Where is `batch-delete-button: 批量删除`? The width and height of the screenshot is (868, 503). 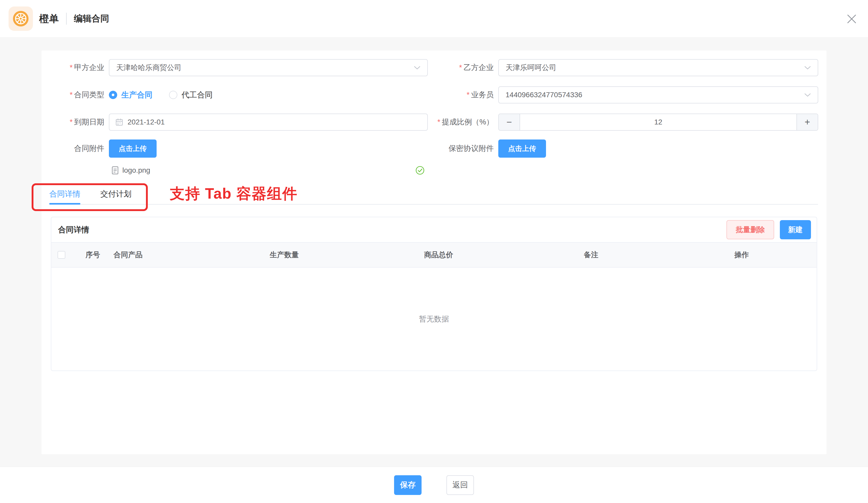 batch-delete-button: 批量删除 is located at coordinates (750, 230).